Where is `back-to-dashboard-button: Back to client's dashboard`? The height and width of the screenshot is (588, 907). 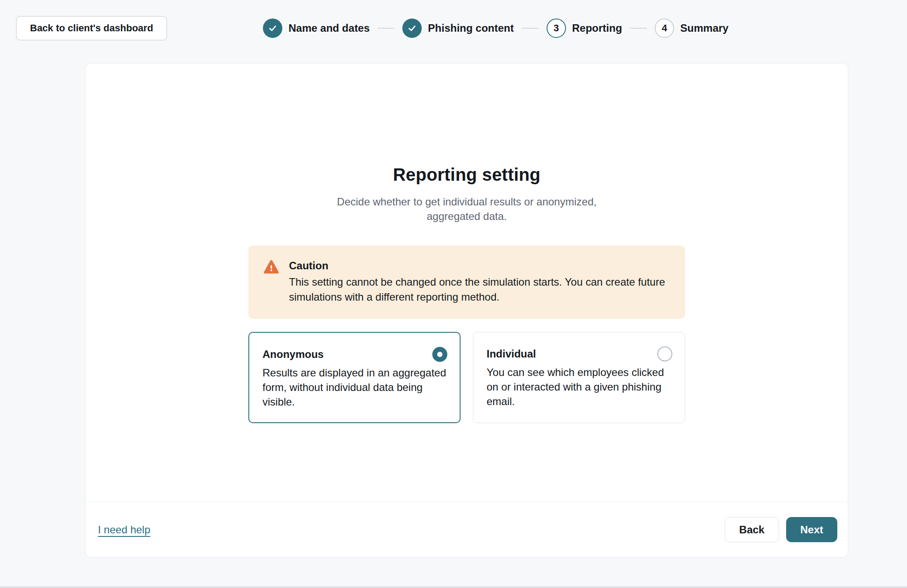
back-to-dashboard-button: Back to client's dashboard is located at coordinates (92, 28).